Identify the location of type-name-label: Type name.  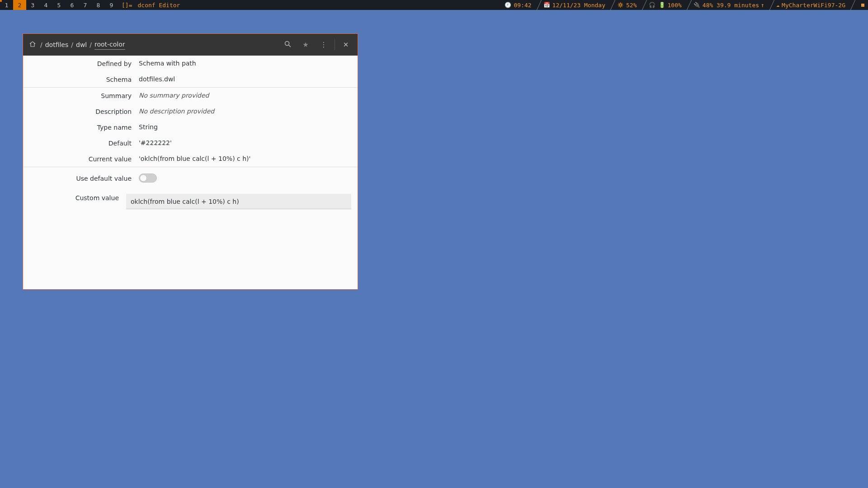
(81, 127).